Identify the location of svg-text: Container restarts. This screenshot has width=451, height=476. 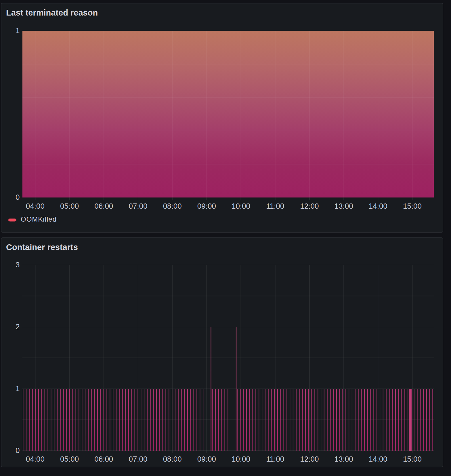
(42, 247).